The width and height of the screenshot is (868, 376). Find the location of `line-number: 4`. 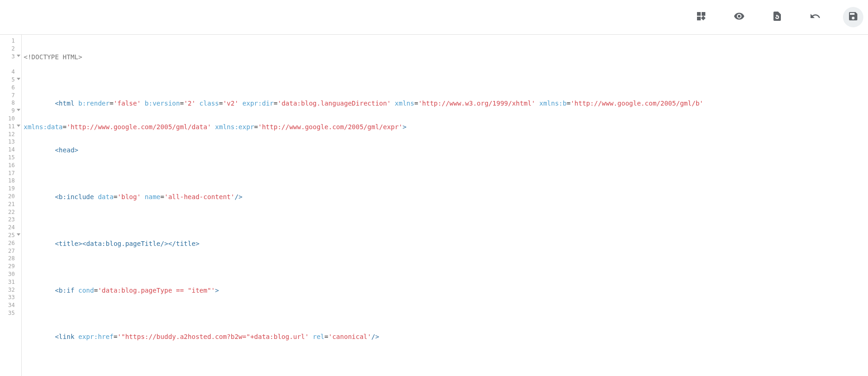

line-number: 4 is located at coordinates (11, 72).